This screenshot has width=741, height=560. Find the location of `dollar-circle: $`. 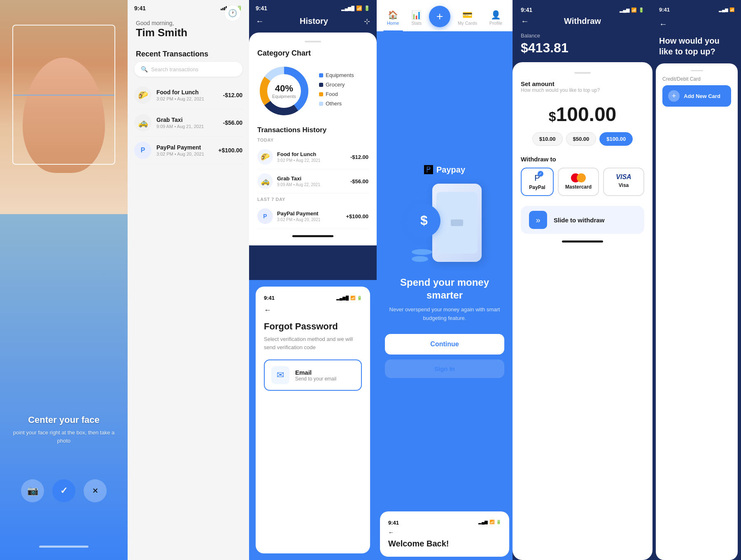

dollar-circle: $ is located at coordinates (424, 221).